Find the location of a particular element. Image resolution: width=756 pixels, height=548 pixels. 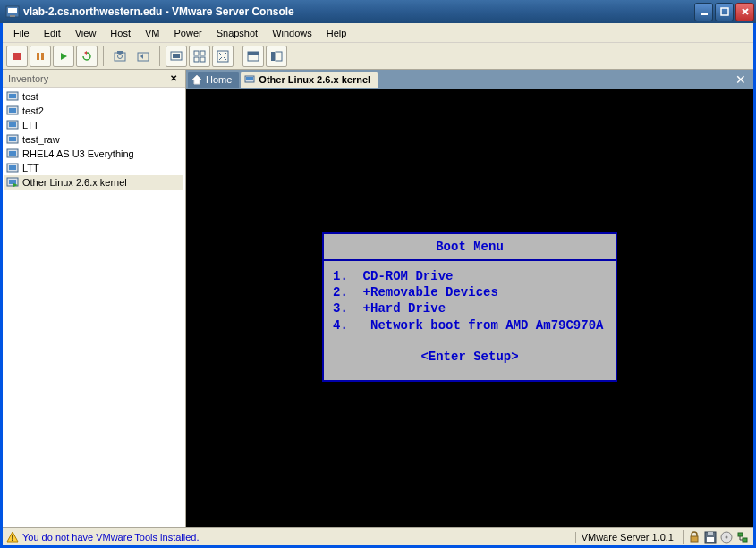

cdrom-icon is located at coordinates (726, 537).